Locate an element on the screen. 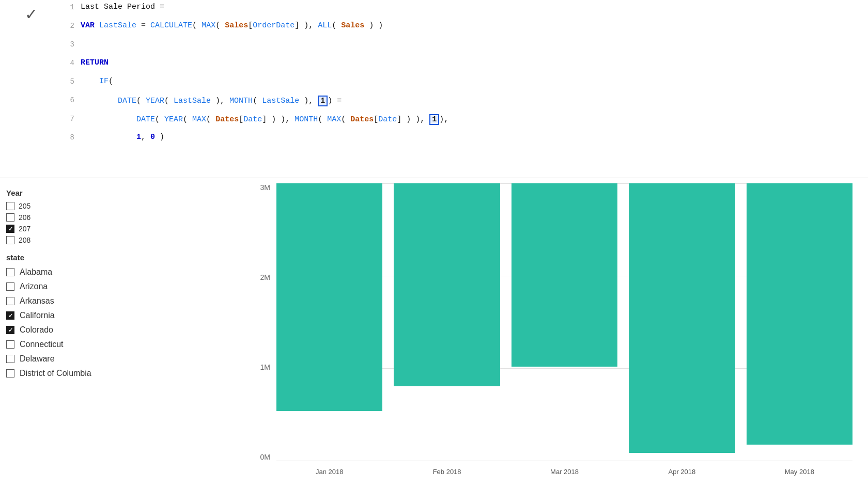 Image resolution: width=868 pixels, height=488 pixels. state-item-delaware: Delaware is located at coordinates (119, 359).